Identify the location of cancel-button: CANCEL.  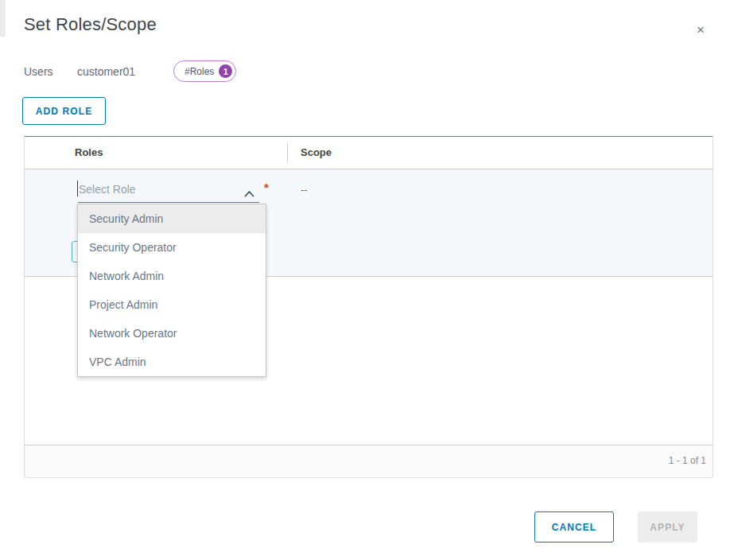
(574, 527).